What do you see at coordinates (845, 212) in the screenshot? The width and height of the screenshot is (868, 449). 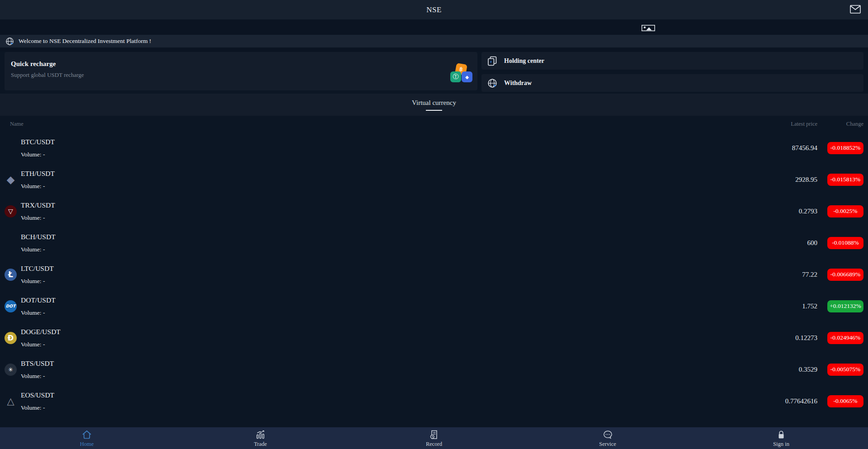 I see `change-badge: -0.0025%` at bounding box center [845, 212].